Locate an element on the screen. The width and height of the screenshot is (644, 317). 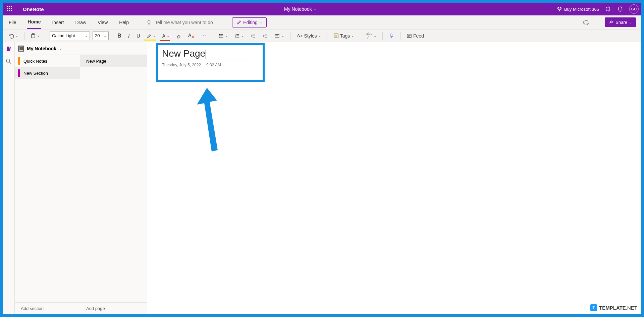
indent-button is located at coordinates (265, 36).